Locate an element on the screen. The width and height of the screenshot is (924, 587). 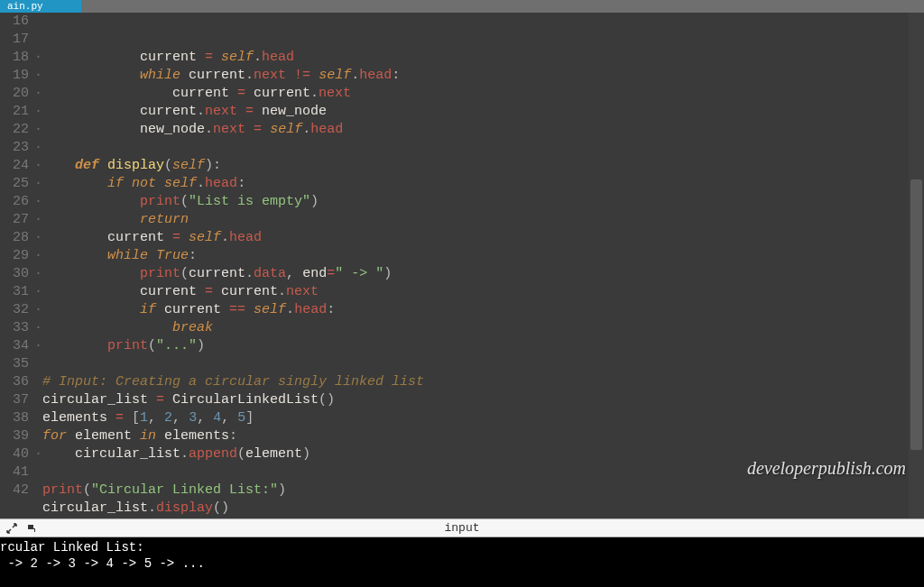
line-number-gutter: 1617181920212223242526272829303132333435… is located at coordinates (17, 265).